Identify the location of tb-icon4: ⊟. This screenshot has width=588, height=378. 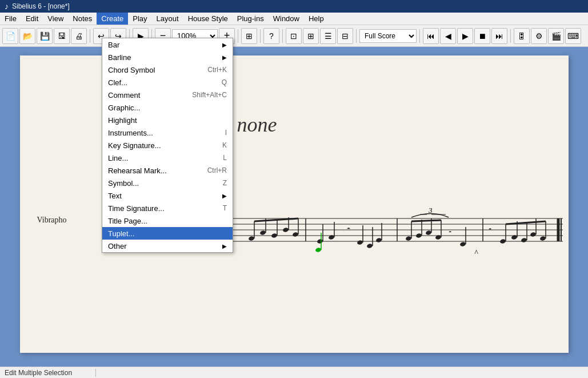
(345, 36).